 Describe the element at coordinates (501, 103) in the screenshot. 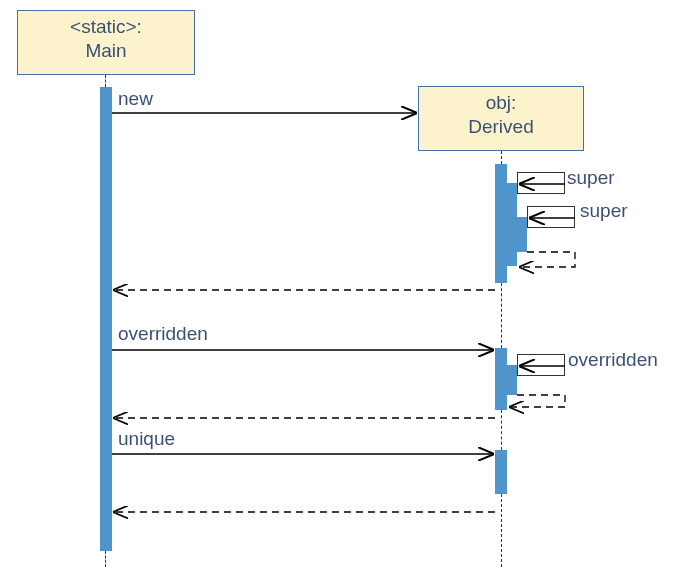

I see `participant-derived-type: obj:` at that location.